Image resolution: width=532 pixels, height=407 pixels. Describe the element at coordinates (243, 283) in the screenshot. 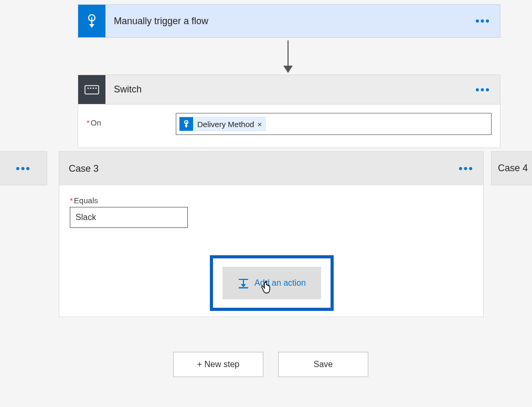

I see `add-action-icon` at that location.